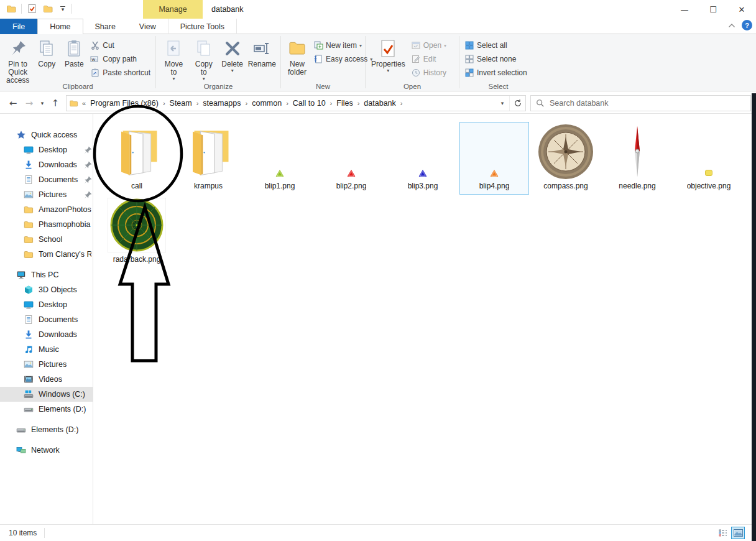 This screenshot has width=756, height=541. Describe the element at coordinates (137, 225) in the screenshot. I see `radar-thumbnail` at that location.